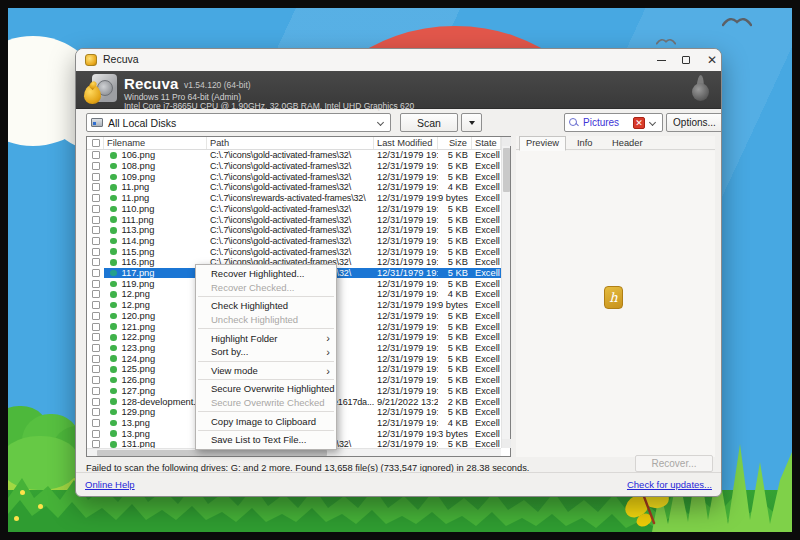  What do you see at coordinates (252, 288) in the screenshot?
I see `menu-item-label: Recover Checked...` at bounding box center [252, 288].